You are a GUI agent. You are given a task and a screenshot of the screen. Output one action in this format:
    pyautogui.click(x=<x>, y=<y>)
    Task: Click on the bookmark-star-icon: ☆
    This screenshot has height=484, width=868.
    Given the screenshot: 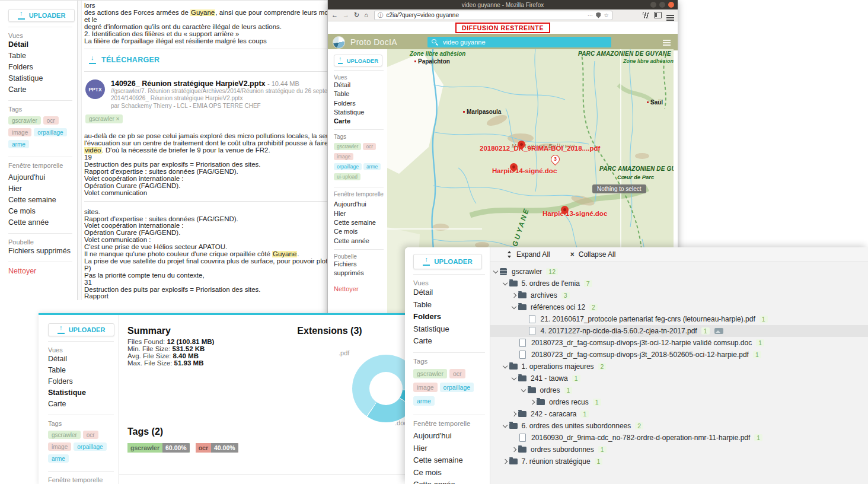 What is the action you would take?
    pyautogui.click(x=606, y=15)
    